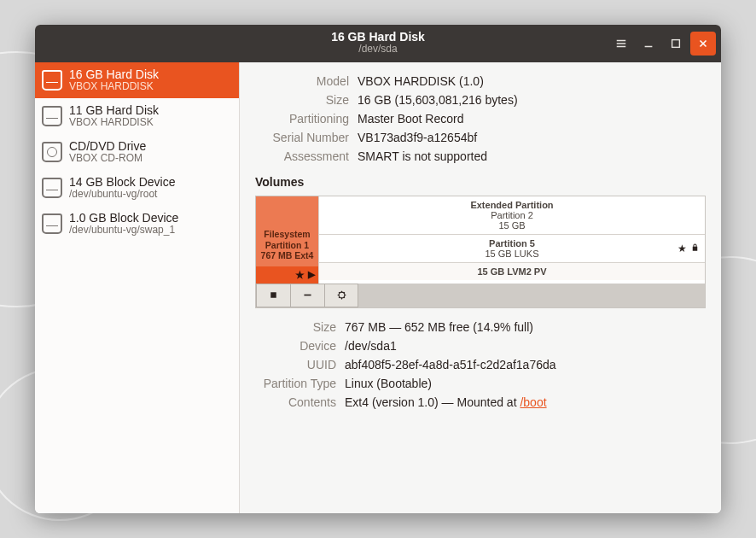  What do you see at coordinates (137, 188) in the screenshot?
I see `sidebar-item-block-14gb: 14 GB Block Device /dev/ubuntu-vg/root` at bounding box center [137, 188].